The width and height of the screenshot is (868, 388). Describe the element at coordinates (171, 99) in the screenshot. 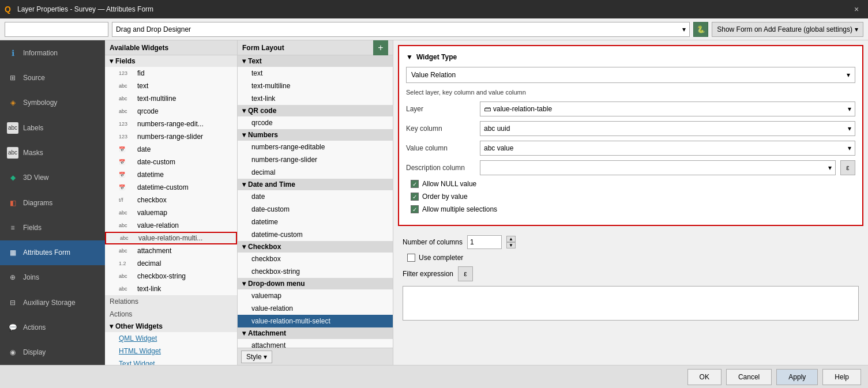

I see `list-item: abc text-multiline` at that location.